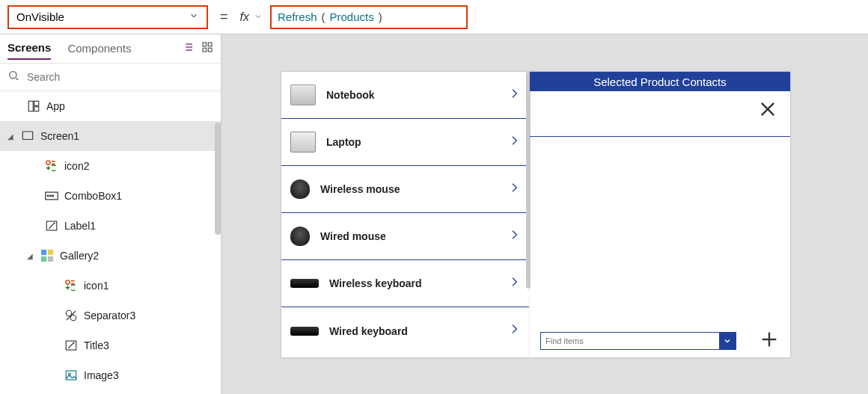 The image size is (868, 394). What do you see at coordinates (298, 16) in the screenshot?
I see `formula-token-fn: Refresh` at bounding box center [298, 16].